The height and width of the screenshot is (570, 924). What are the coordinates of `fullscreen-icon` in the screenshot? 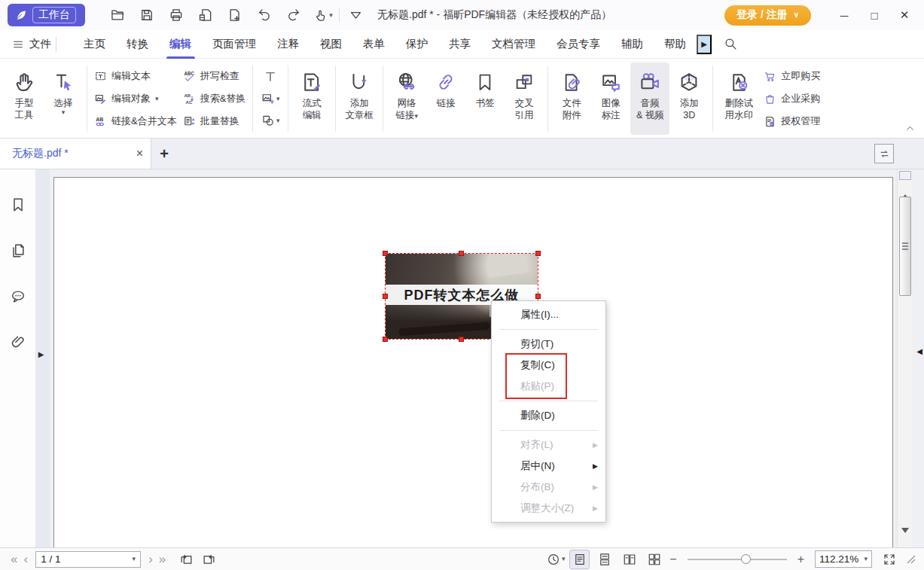 It's located at (889, 559).